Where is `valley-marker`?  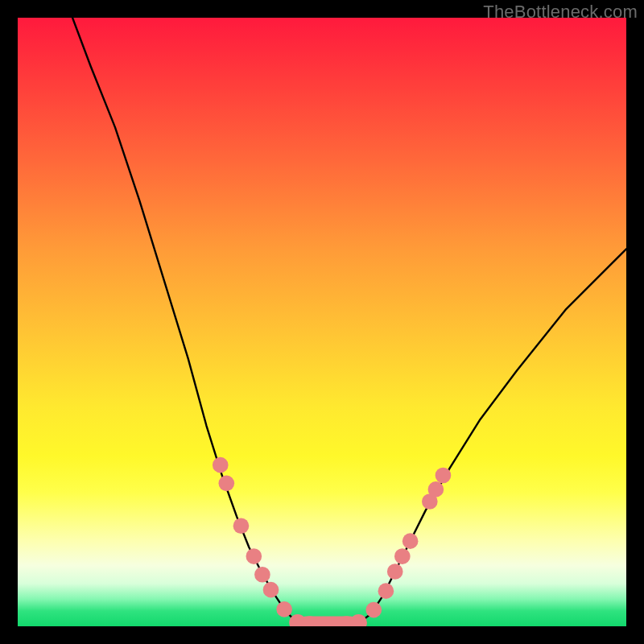
valley-marker is located at coordinates (328, 620).